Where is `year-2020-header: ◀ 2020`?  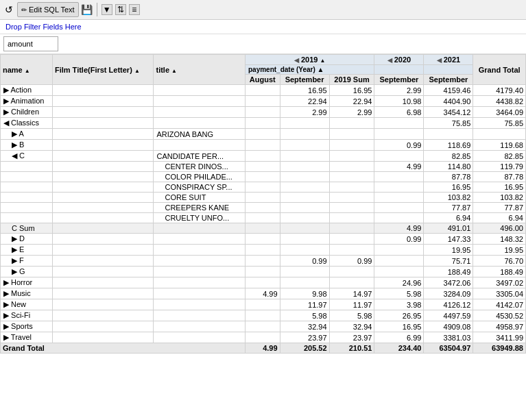
year-2020-header: ◀ 2020 is located at coordinates (399, 60).